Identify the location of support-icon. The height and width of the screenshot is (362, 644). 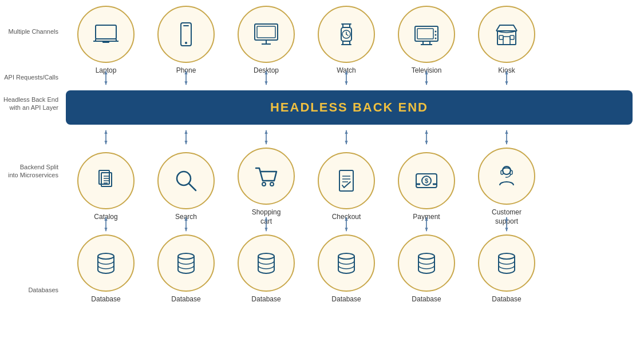
(507, 176).